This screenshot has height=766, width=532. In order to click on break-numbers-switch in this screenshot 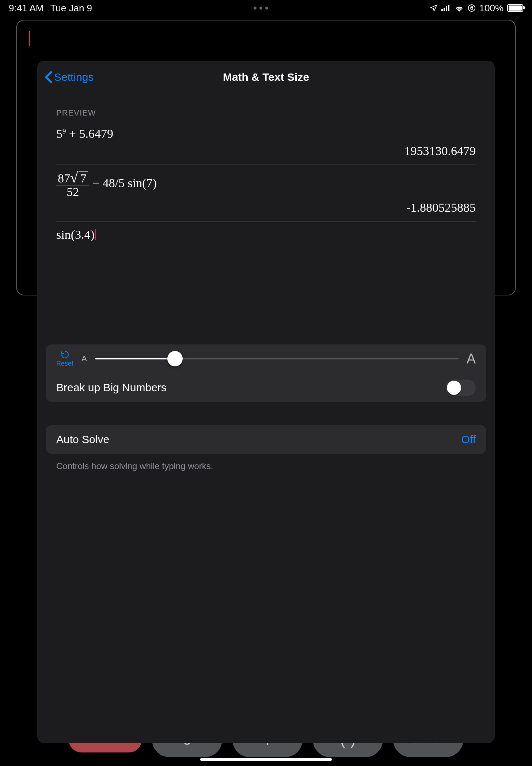, I will do `click(461, 388)`.